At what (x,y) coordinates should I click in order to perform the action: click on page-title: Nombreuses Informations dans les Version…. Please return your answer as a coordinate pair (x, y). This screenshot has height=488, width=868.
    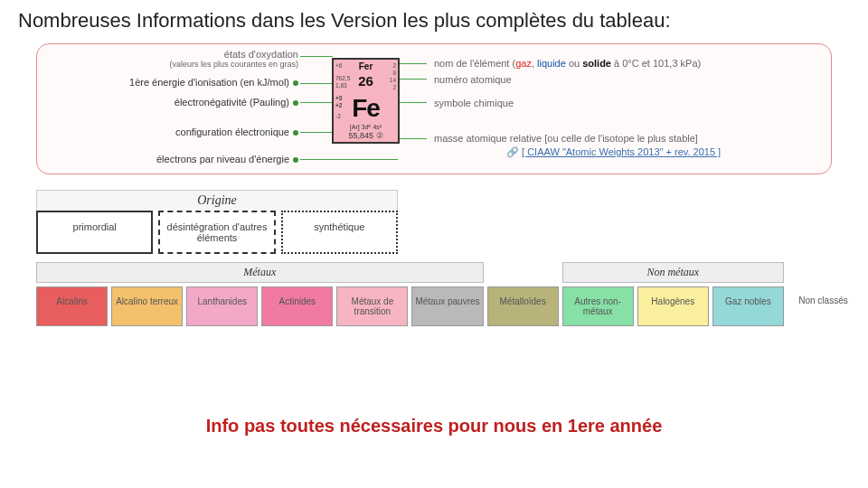
    Looking at the image, I should click on (344, 21).